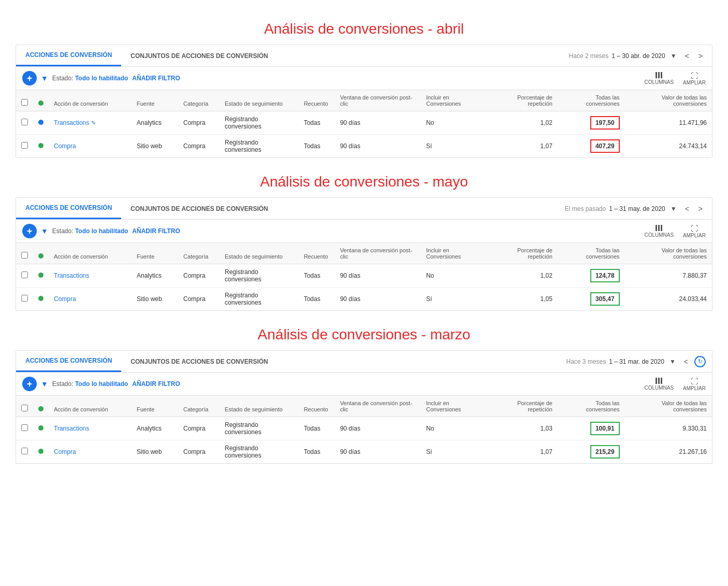 The width and height of the screenshot is (728, 586). I want to click on th-dot-abril, so click(41, 101).